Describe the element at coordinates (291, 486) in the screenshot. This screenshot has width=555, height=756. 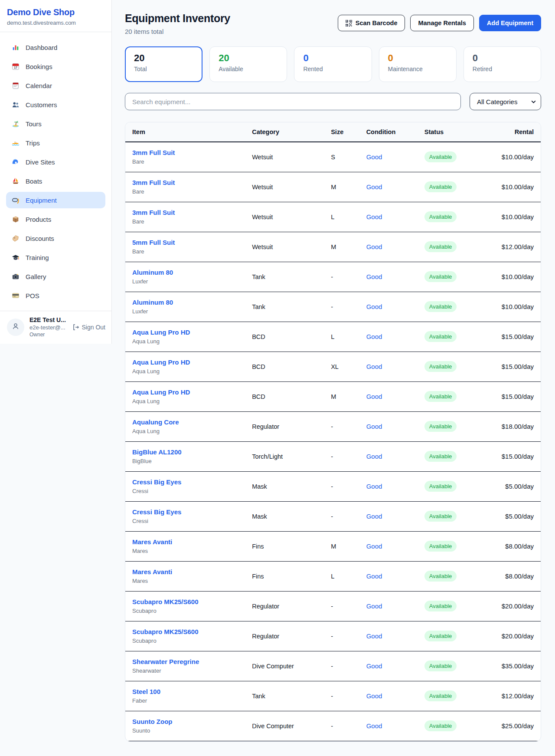
I see `item-category: Mask` at that location.